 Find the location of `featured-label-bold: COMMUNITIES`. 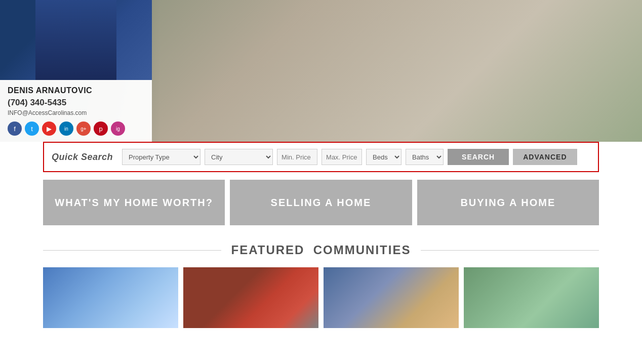

featured-label-bold: COMMUNITIES is located at coordinates (363, 250).